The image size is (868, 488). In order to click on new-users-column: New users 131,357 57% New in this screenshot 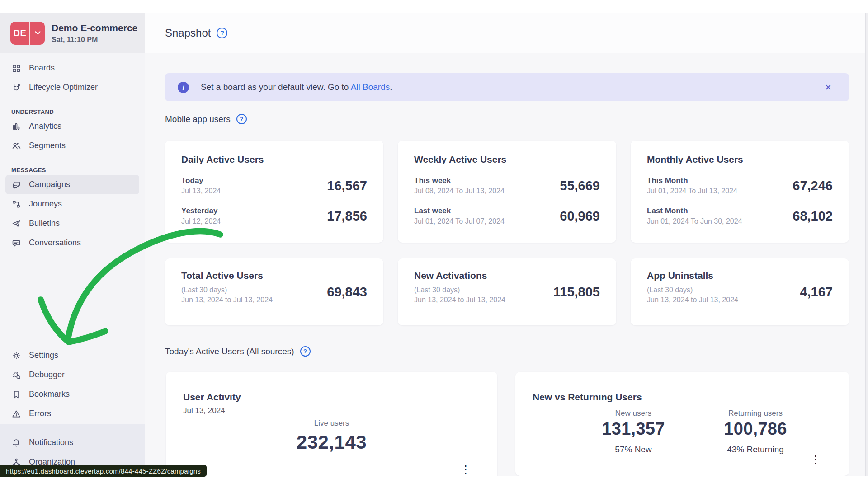, I will do `click(633, 432)`.